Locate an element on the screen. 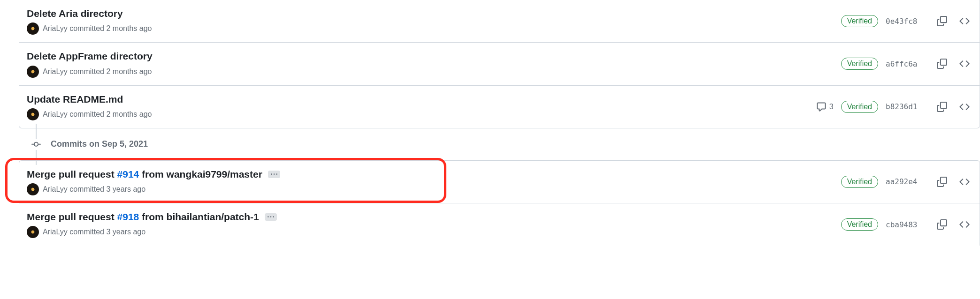 The width and height of the screenshot is (980, 299). commit-message-link: Delete Aria directory is located at coordinates (75, 14).